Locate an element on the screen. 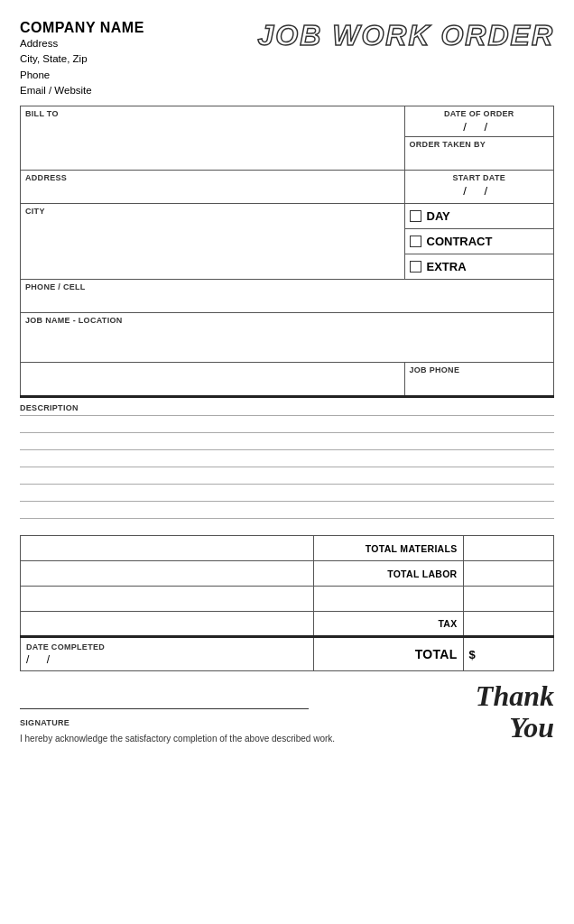 The image size is (574, 924). cell-empty2 is located at coordinates (388, 599).